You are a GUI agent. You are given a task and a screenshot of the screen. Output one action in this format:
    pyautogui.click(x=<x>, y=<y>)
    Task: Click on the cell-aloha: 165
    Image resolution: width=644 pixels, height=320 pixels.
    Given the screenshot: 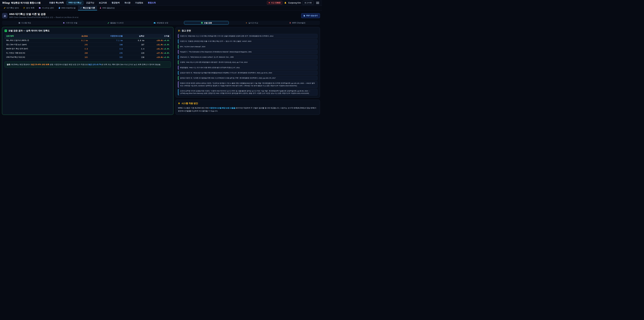 What is the action you would take?
    pyautogui.click(x=78, y=57)
    